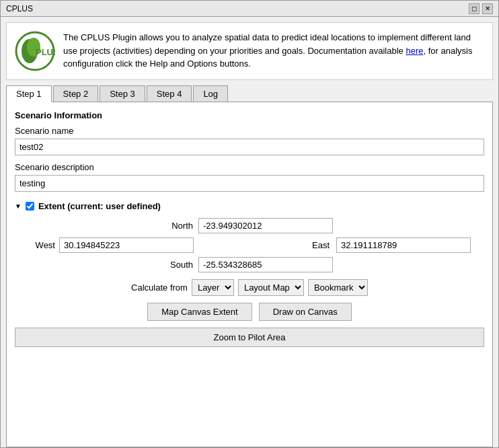 This screenshot has height=448, width=499. Describe the element at coordinates (250, 130) in the screenshot. I see `scenario-name-label: Scenario name` at that location.